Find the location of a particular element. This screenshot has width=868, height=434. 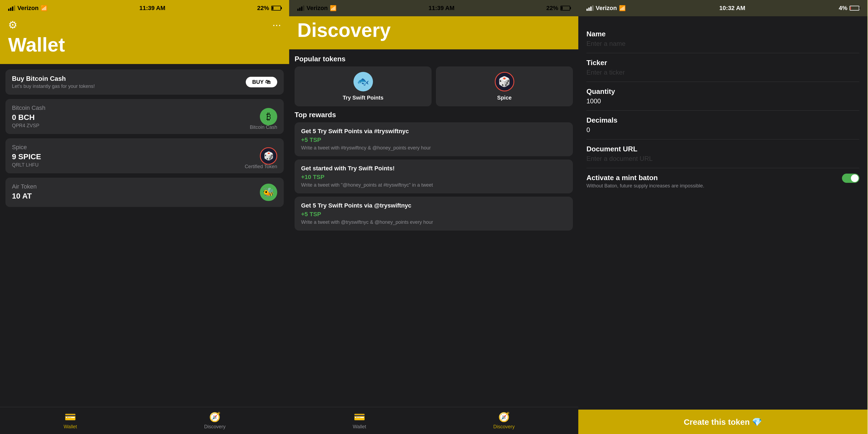

buy-bch-subtitle: Let's buy instantly gas for your tokens! is located at coordinates (53, 86).